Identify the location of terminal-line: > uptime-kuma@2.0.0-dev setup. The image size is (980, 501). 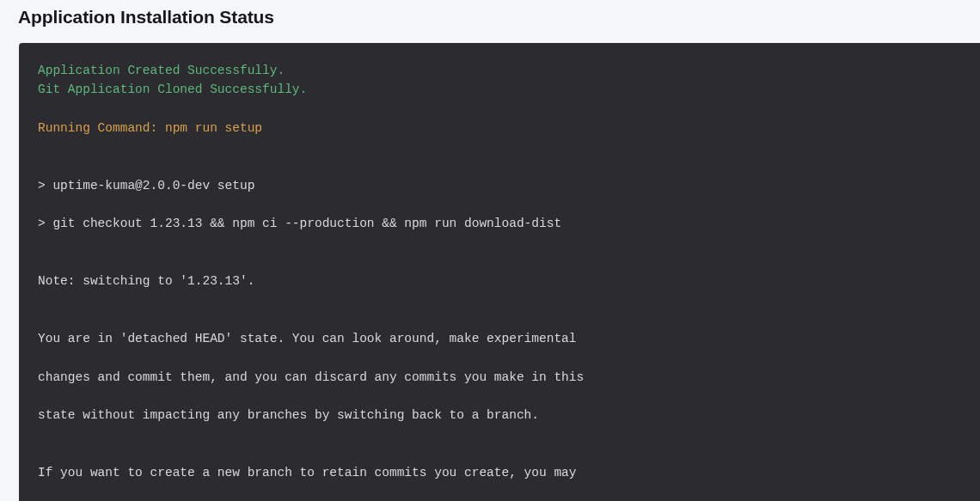
(146, 186).